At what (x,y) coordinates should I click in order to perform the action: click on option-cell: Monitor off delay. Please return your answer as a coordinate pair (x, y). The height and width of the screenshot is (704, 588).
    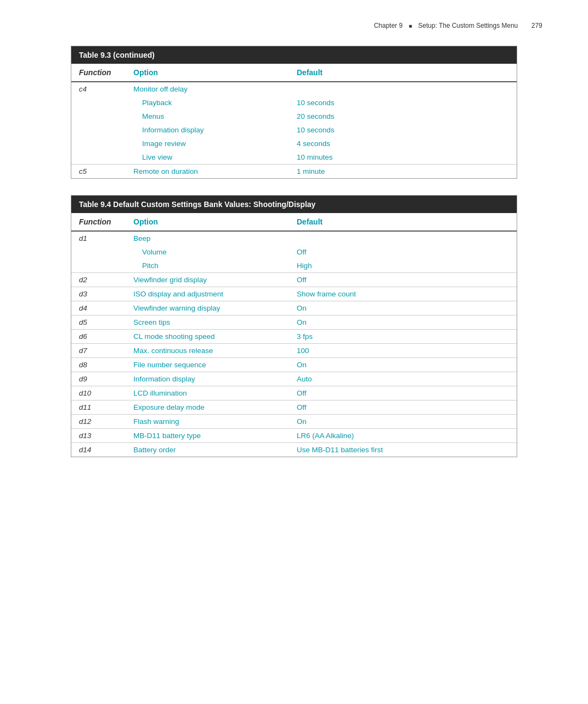
    Looking at the image, I should click on (207, 89).